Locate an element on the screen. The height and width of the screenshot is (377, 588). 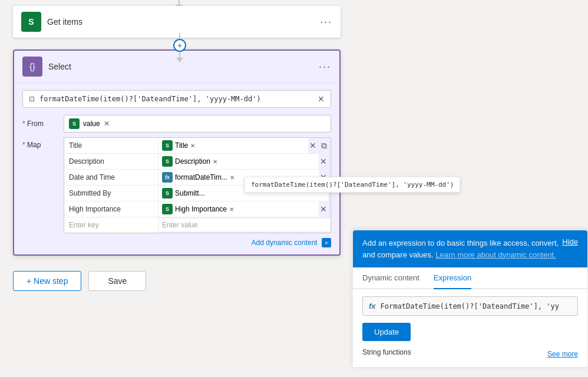
date-remove-button: ✕ is located at coordinates (232, 178).